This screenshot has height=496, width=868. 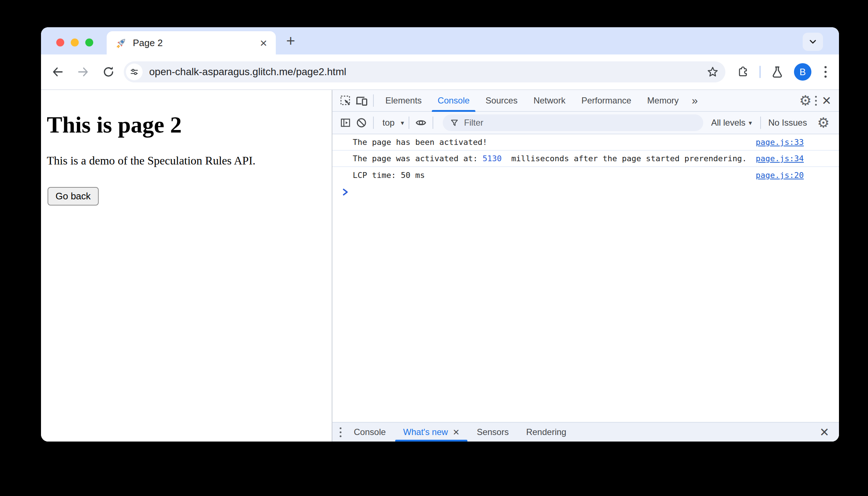 I want to click on console-message-row: LCP time: 50 ms page.js:20, so click(x=586, y=175).